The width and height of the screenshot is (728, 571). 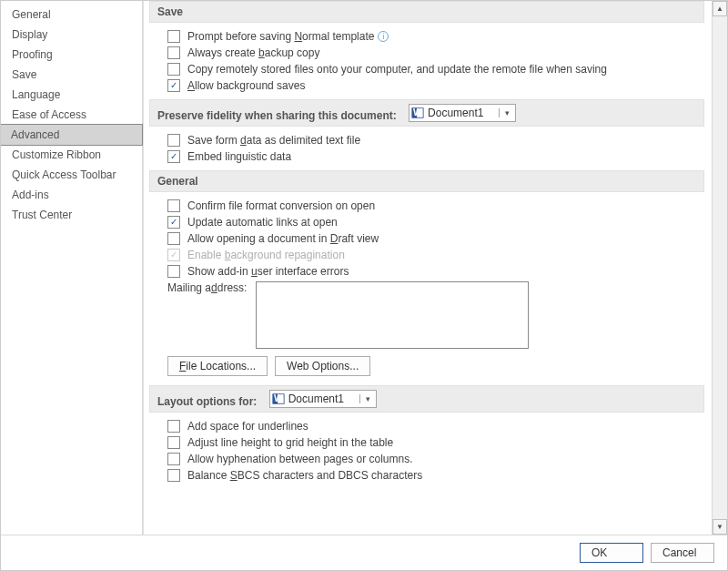 What do you see at coordinates (427, 36) in the screenshot?
I see `opt-prompt-normal: Prompt before saving Normal template i` at bounding box center [427, 36].